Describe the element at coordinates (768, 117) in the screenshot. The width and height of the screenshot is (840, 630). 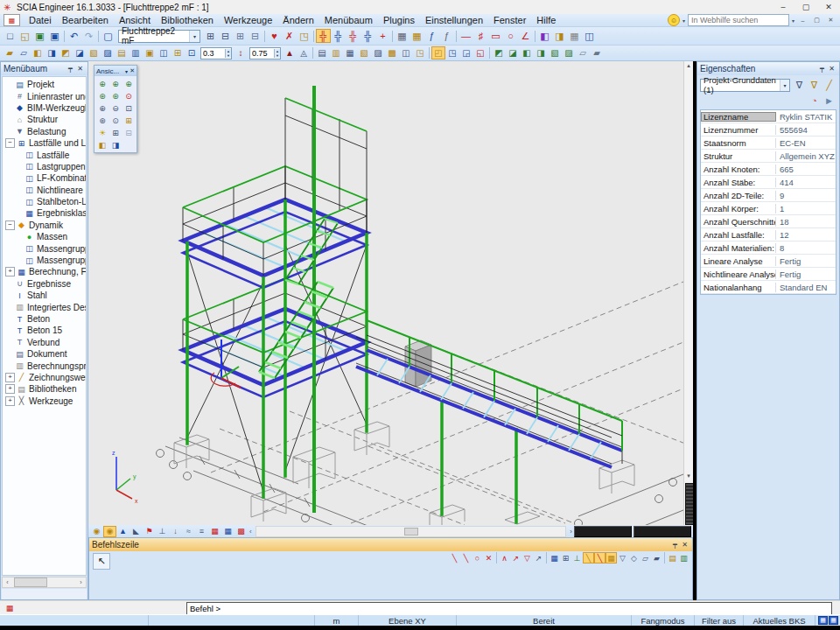
I see `property-row-lizenzname: LizenznameRyklin STATIK` at that location.